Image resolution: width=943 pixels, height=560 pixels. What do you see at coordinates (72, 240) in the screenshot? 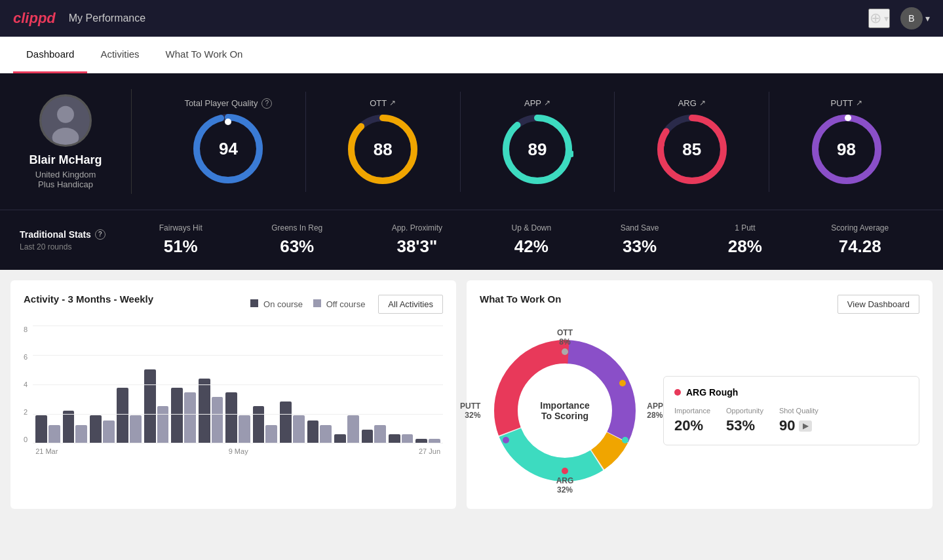
I see `traditional-stats-label: Traditional Stats ? Last 20 rounds` at bounding box center [72, 240].